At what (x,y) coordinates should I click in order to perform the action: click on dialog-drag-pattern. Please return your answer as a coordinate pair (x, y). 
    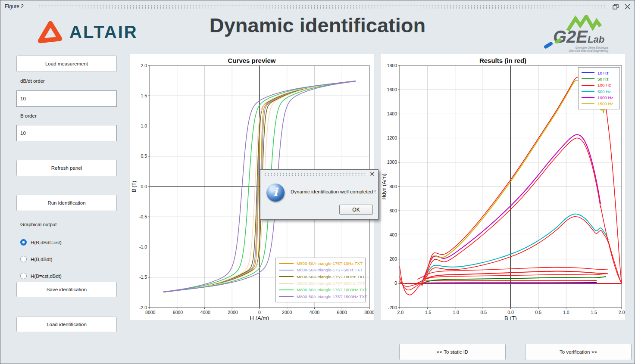
    Looking at the image, I should click on (315, 174).